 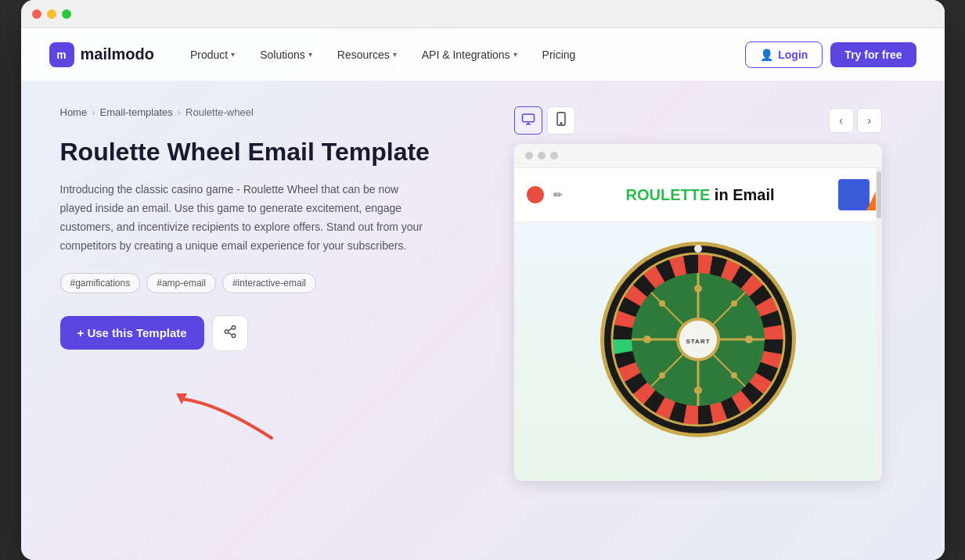 What do you see at coordinates (74, 113) in the screenshot?
I see `breadcrumb-home: Home` at bounding box center [74, 113].